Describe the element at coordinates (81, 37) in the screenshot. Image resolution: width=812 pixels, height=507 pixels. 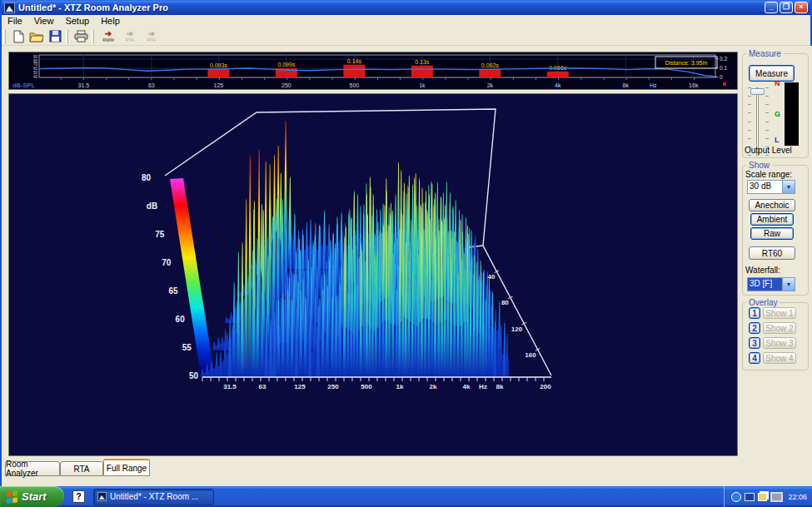
I see `print-button` at that location.